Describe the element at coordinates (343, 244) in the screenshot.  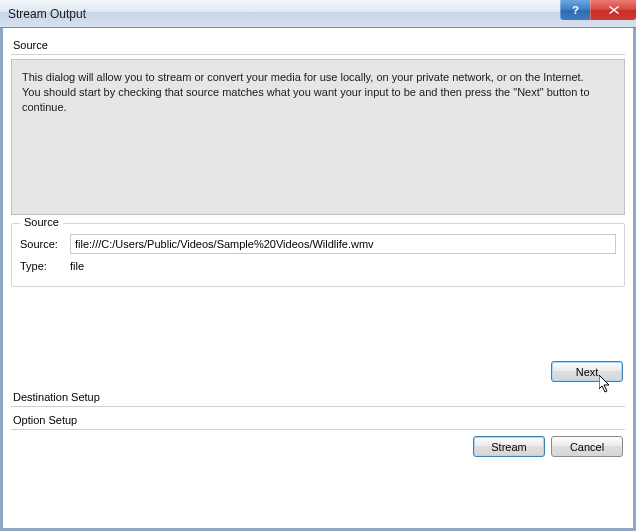
I see `source-input` at that location.